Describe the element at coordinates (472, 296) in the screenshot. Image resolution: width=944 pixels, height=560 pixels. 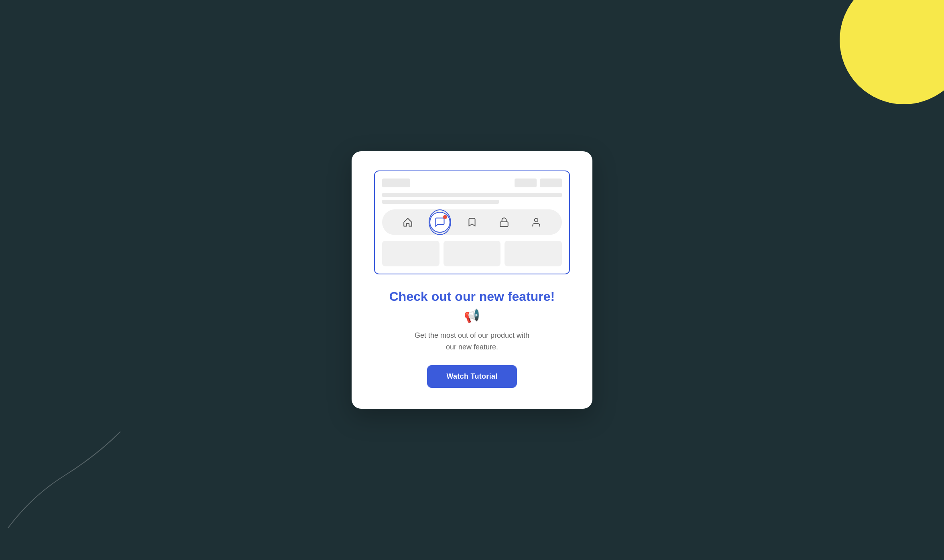
I see `feature-title: Check out our new feature!` at that location.